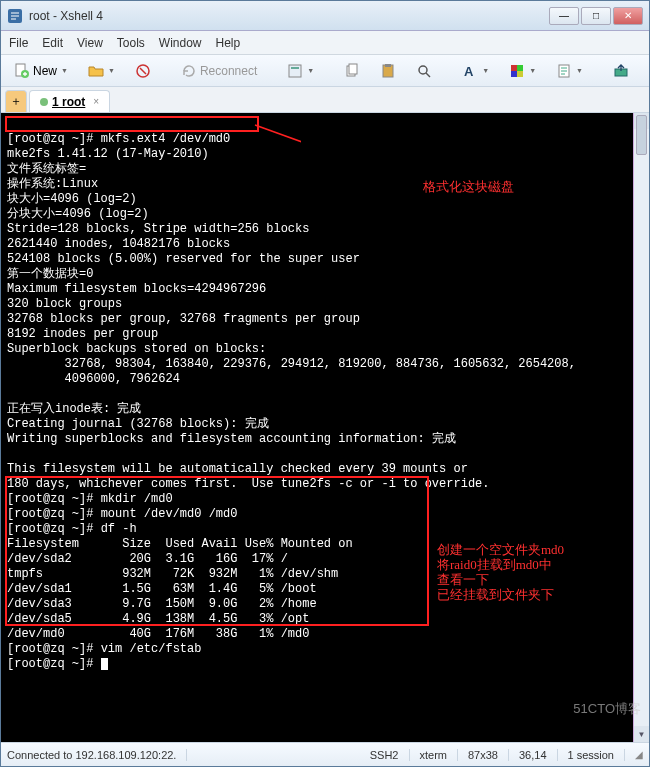 Image resolution: width=650 pixels, height=767 pixels. What do you see at coordinates (70, 101) in the screenshot?
I see `session-tab: 1 root ×` at bounding box center [70, 101].